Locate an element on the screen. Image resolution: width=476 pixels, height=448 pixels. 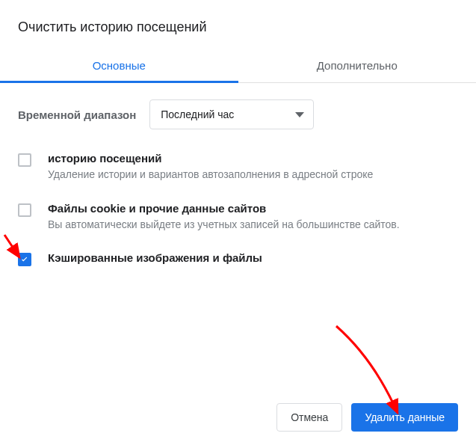
delete-data-button: Удалить данные is located at coordinates (405, 417).